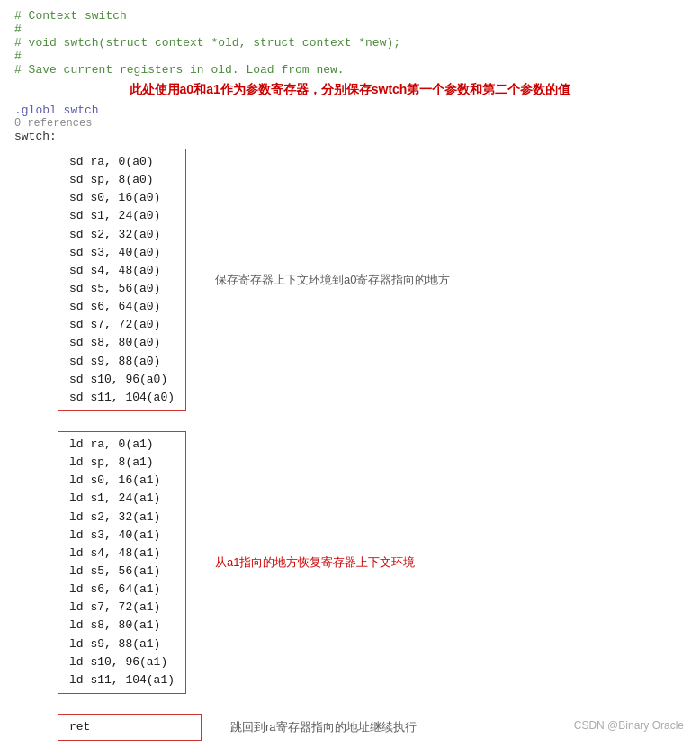 This screenshot has height=748, width=700. Describe the element at coordinates (122, 463) in the screenshot. I see `ld-line-1: ld sp, 8(a1)` at that location.